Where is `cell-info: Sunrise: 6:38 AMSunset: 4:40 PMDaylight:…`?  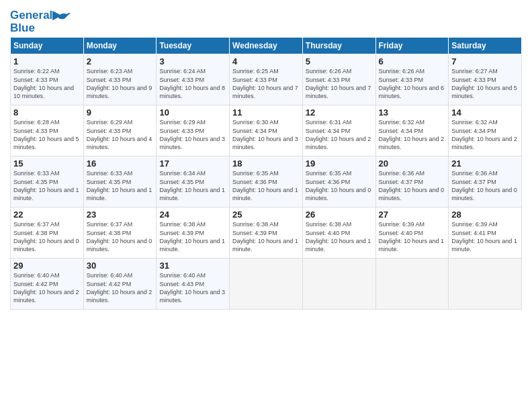 cell-info: Sunrise: 6:38 AMSunset: 4:40 PMDaylight:… is located at coordinates (339, 236).